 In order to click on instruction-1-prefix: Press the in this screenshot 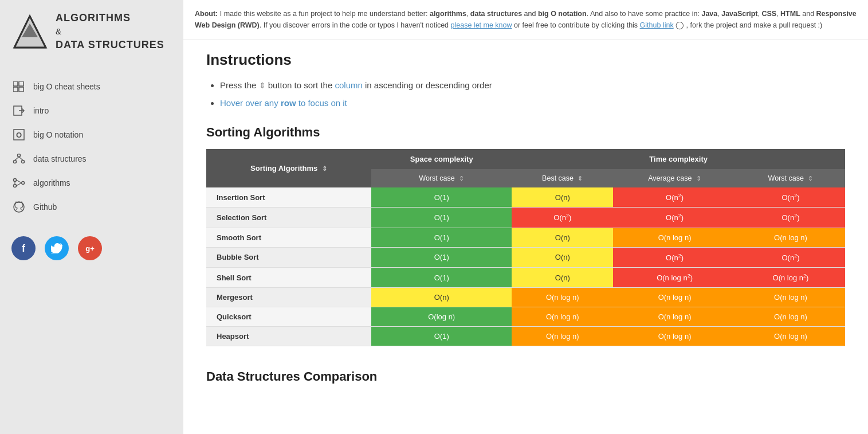, I will do `click(239, 85)`.